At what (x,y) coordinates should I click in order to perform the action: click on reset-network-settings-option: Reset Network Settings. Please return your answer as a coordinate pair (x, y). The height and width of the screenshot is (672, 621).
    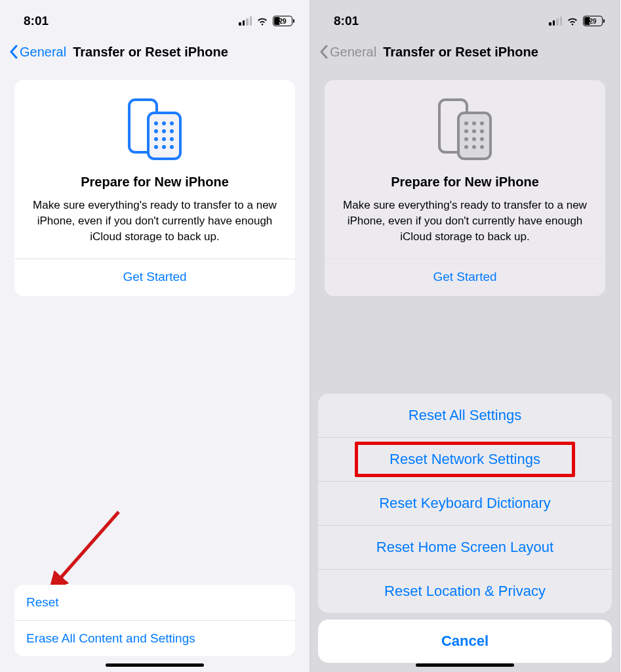
    Looking at the image, I should click on (465, 459).